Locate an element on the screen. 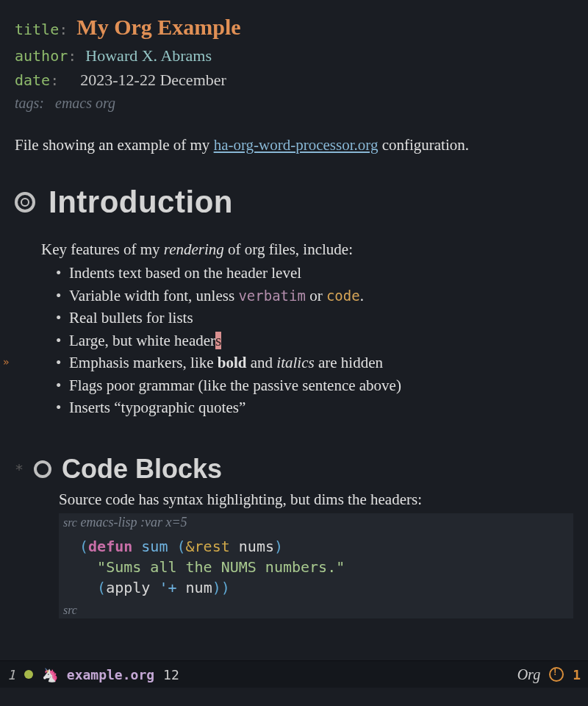  meta-tags: tags: emacs org is located at coordinates (294, 103).